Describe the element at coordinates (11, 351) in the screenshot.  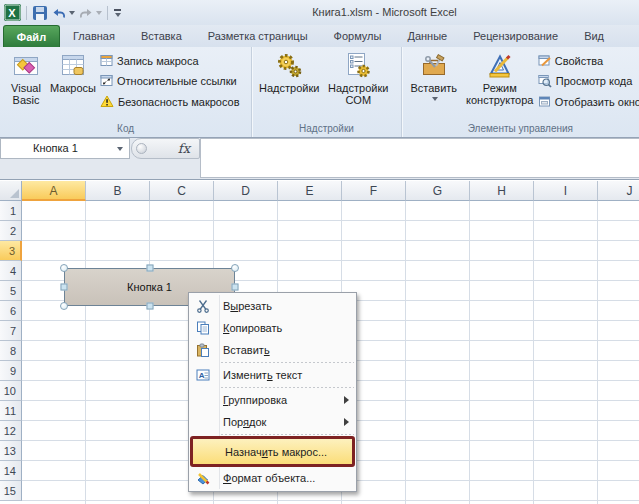
I see `row-header-8: 8` at that location.